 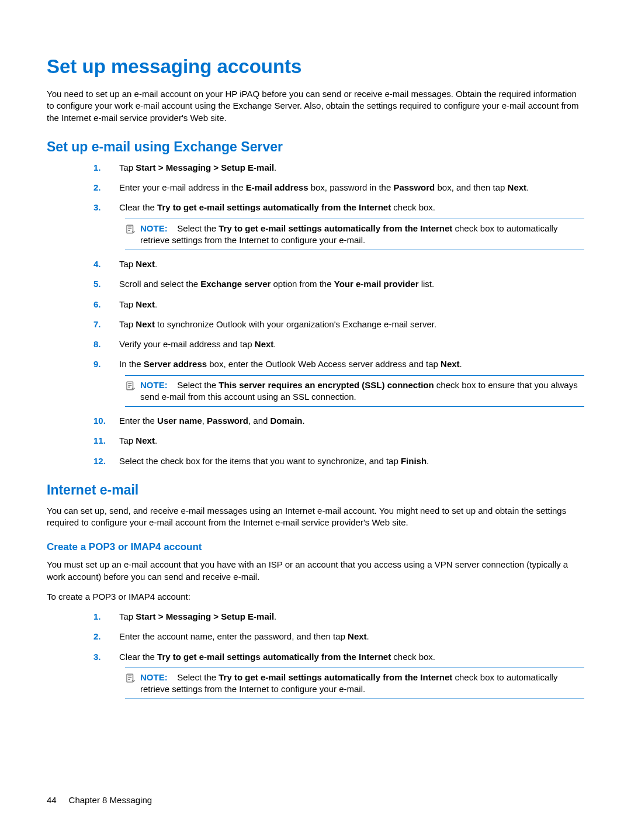 What do you see at coordinates (180, 421) in the screenshot?
I see `bold-text: User name` at bounding box center [180, 421].